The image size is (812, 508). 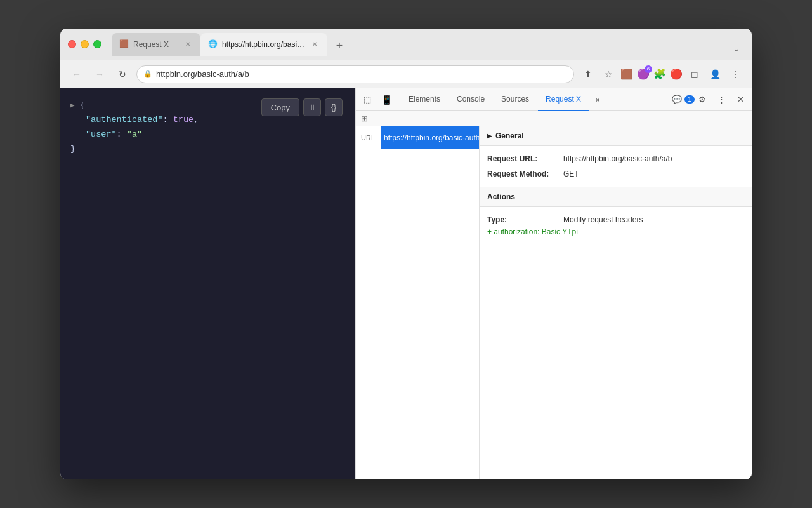 What do you see at coordinates (430, 137) in the screenshot?
I see `url-value: https://httpbin.org/basic-auth/a...` at bounding box center [430, 137].